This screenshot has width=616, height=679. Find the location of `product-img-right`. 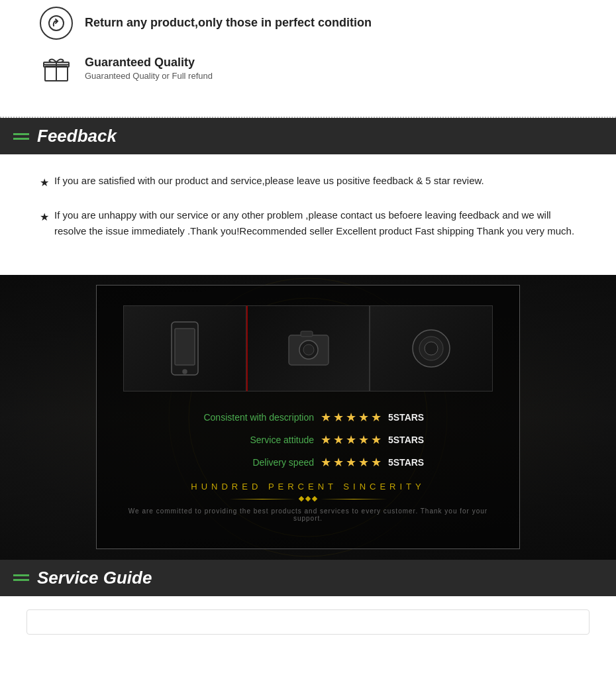

product-img-right is located at coordinates (431, 348).